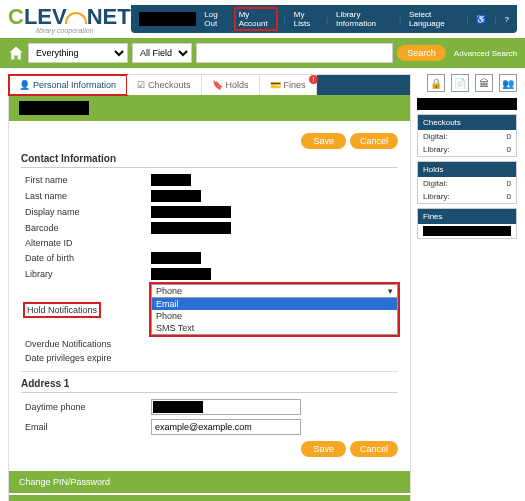 This screenshot has height=501, width=525. What do you see at coordinates (364, 85) in the screenshot?
I see `tab-filler` at bounding box center [364, 85].